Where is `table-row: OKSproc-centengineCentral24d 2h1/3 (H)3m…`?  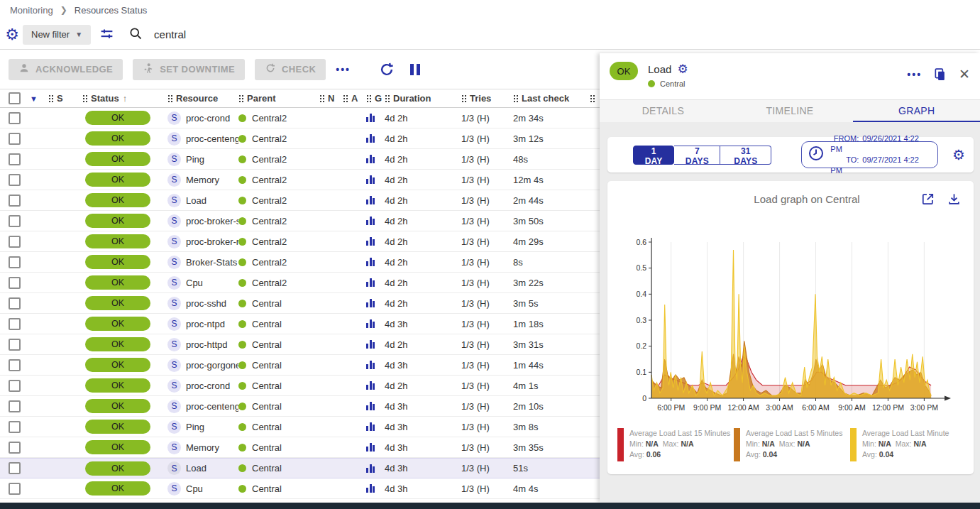 table-row: OKSproc-centengineCentral24d 2h1/3 (H)3m… is located at coordinates (299, 139).